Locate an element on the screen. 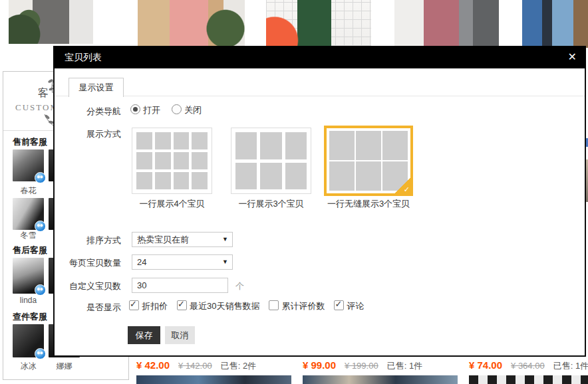 This screenshot has height=384, width=588. field-label-category-nav: 分类导航 is located at coordinates (88, 112).